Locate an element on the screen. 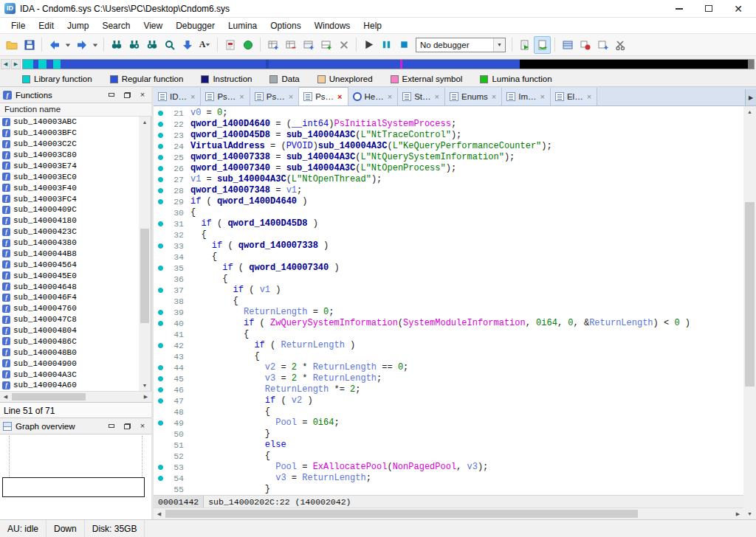 This screenshot has height=537, width=756. code-hscroll-thumb is located at coordinates (402, 513).